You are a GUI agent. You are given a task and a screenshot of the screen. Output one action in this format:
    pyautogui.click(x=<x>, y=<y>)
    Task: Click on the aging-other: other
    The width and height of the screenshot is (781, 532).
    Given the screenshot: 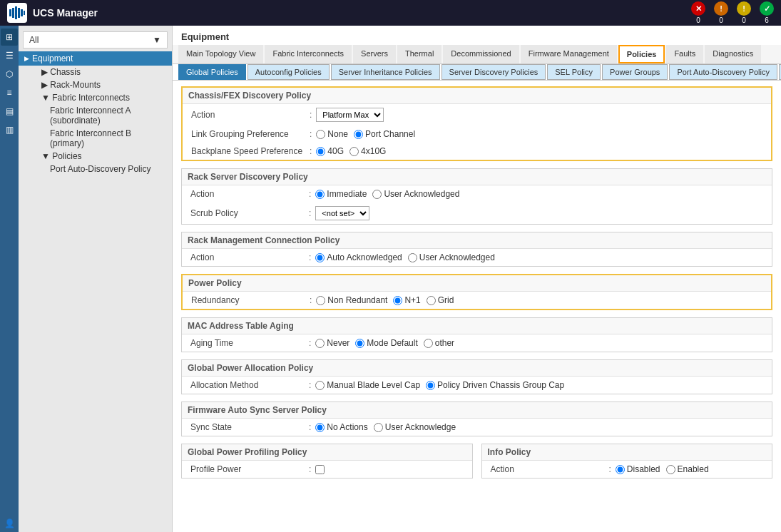 What is the action you would take?
    pyautogui.click(x=439, y=343)
    